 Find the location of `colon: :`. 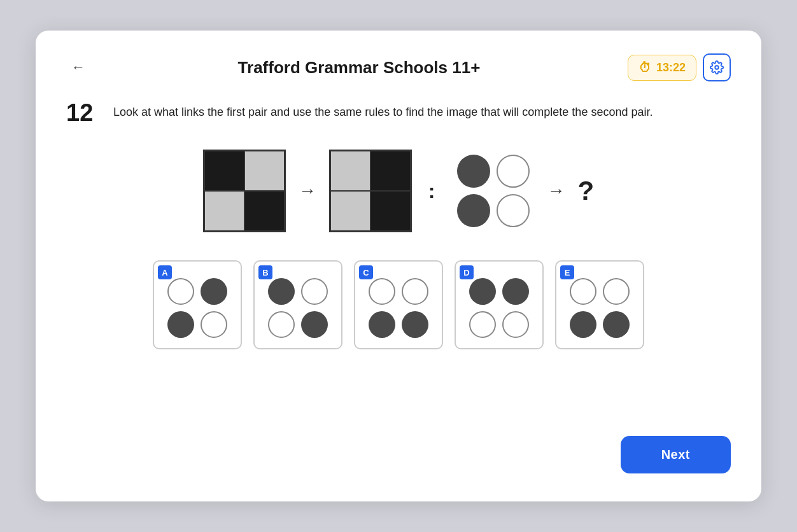

colon: : is located at coordinates (432, 191).